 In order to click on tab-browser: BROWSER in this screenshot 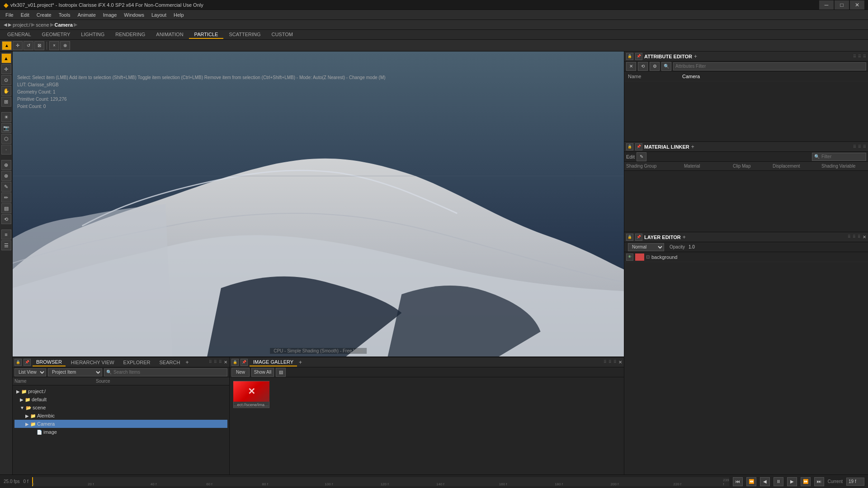, I will do `click(49, 362)`.